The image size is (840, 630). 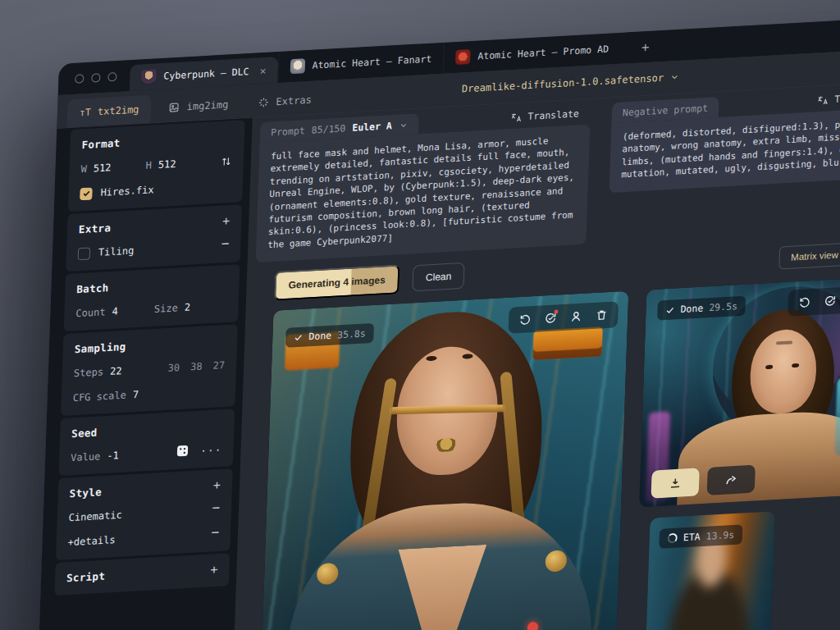 I want to click on trash-icon, so click(x=602, y=315).